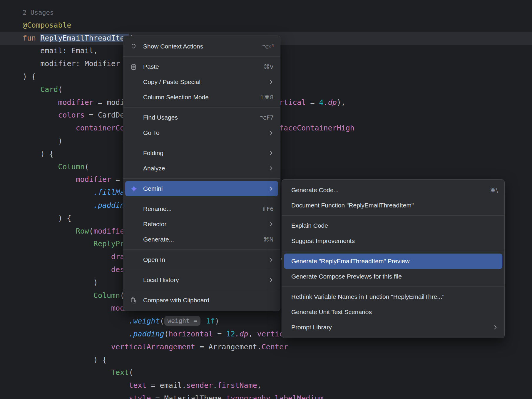 The image size is (532, 399). I want to click on menu-item-label: Analyze, so click(154, 168).